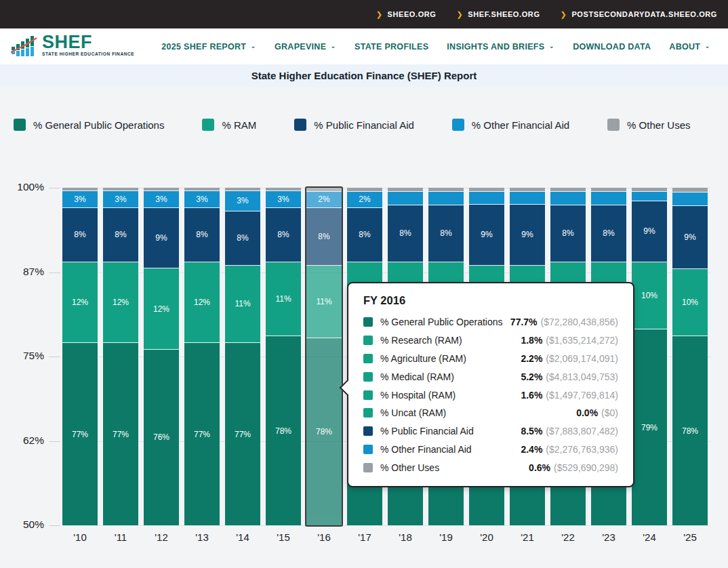 Image resolution: width=728 pixels, height=568 pixels. What do you see at coordinates (436, 47) in the screenshot?
I see `main-nav: 2025 SHEF REPORT⌄GRAPEVINE⌄STATE PROFILE…` at bounding box center [436, 47].